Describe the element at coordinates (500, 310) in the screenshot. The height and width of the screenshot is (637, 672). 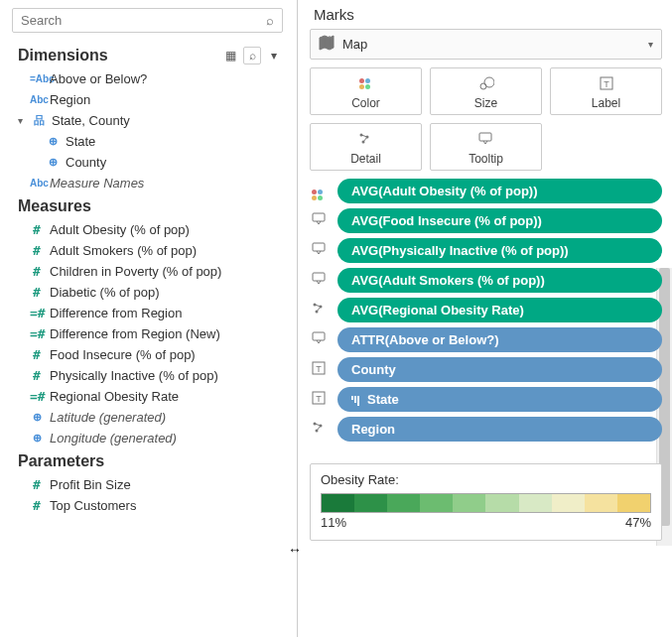
I see `field-pill: AVG(Regional Obesity Rate)` at that location.